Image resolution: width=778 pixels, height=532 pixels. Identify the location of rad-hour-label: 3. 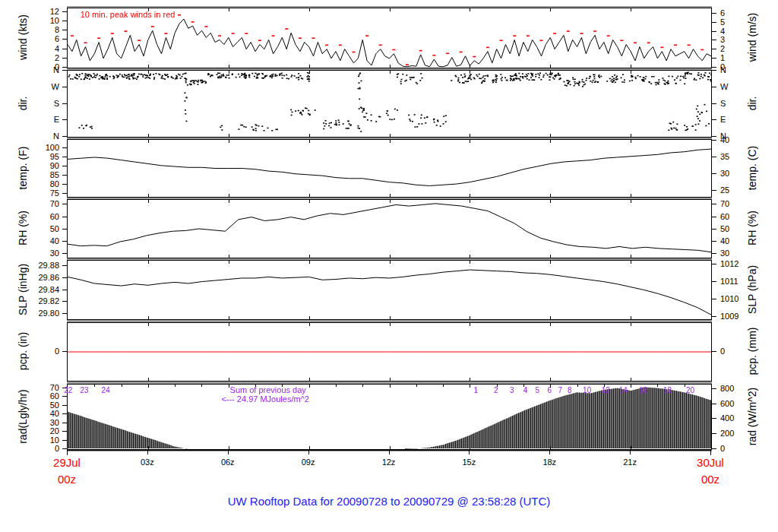
(512, 391).